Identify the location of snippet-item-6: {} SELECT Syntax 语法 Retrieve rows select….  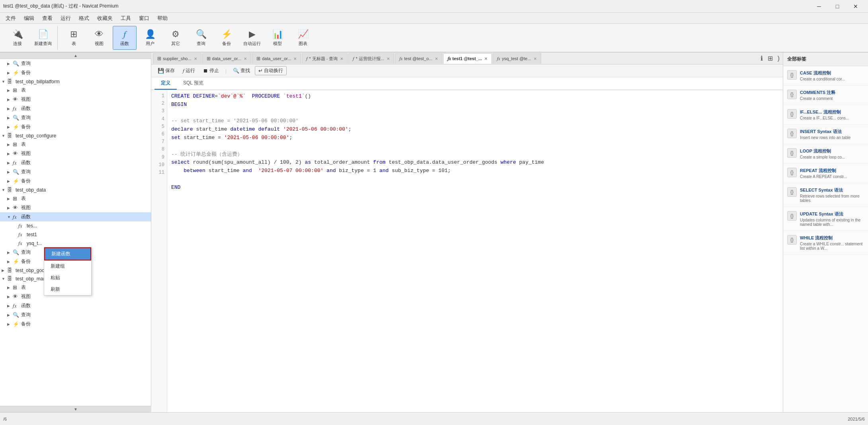
(826, 195).